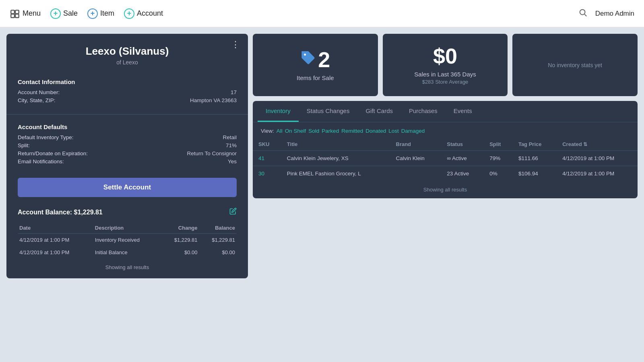 The image size is (644, 362). Describe the element at coordinates (25, 14) in the screenshot. I see `menu-nav-item: Menu` at that location.